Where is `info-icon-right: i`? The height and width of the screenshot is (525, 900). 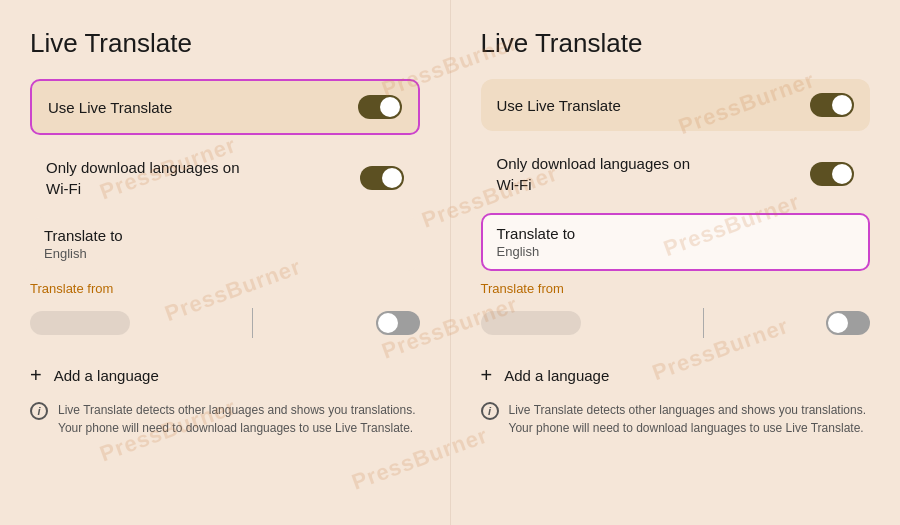 info-icon-right: i is located at coordinates (490, 411).